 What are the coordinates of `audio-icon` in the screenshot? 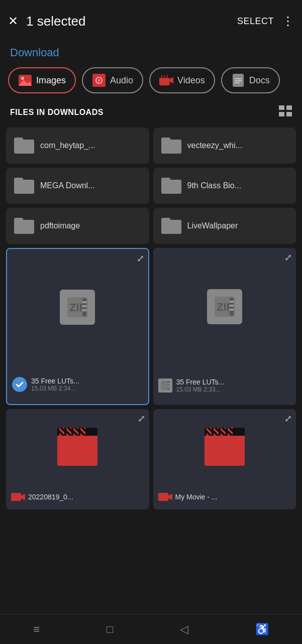 It's located at (99, 80).